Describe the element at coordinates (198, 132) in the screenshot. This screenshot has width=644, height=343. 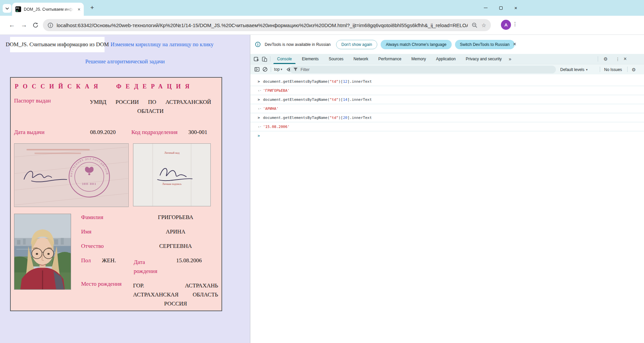
I see `division-code-value: 300-001` at that location.